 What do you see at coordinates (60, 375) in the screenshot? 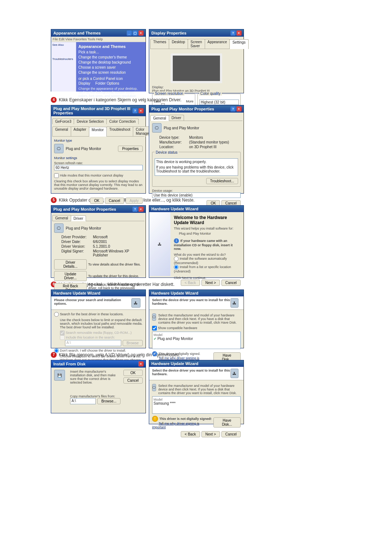
I see `disk-icon: 💾` at bounding box center [60, 375].